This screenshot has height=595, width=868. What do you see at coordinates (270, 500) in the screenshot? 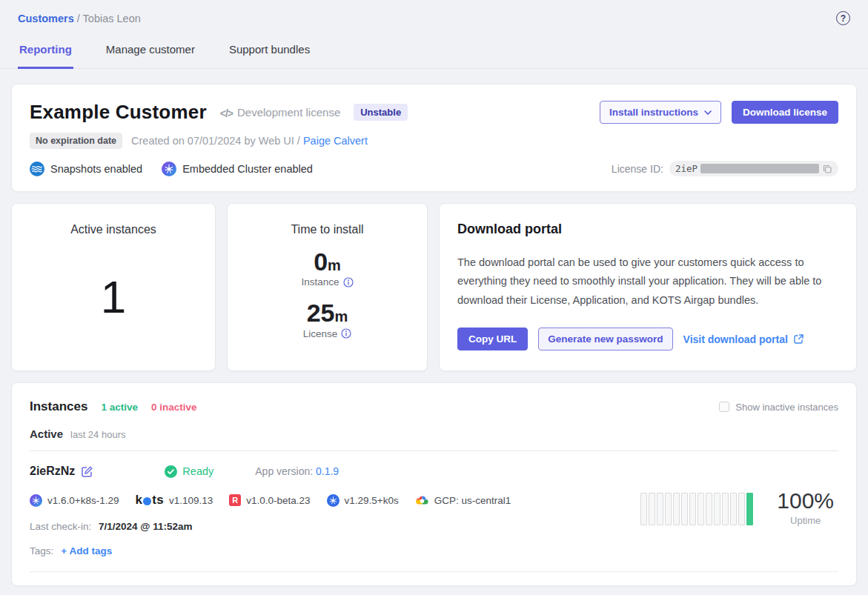
I see `replicated-version: R v1.0.0-beta.23` at bounding box center [270, 500].